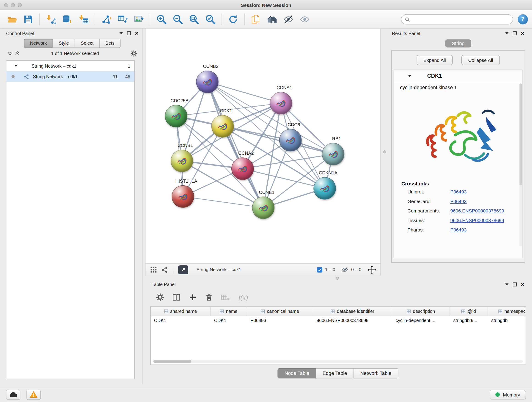 The image size is (532, 402). What do you see at coordinates (64, 43) in the screenshot?
I see `tab-style: Style` at bounding box center [64, 43].